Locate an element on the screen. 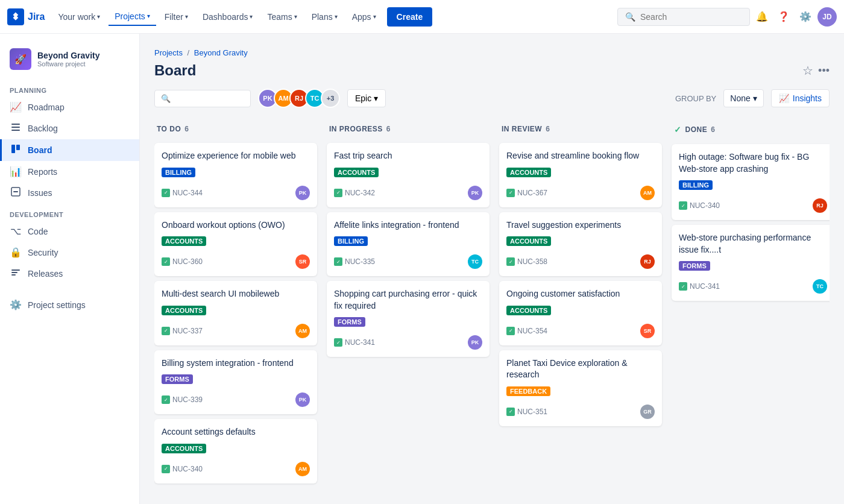 Image resolution: width=844 pixels, height=504 pixels. card: Multi-dest search UI mobileweb ACCOUNTS … is located at coordinates (236, 313).